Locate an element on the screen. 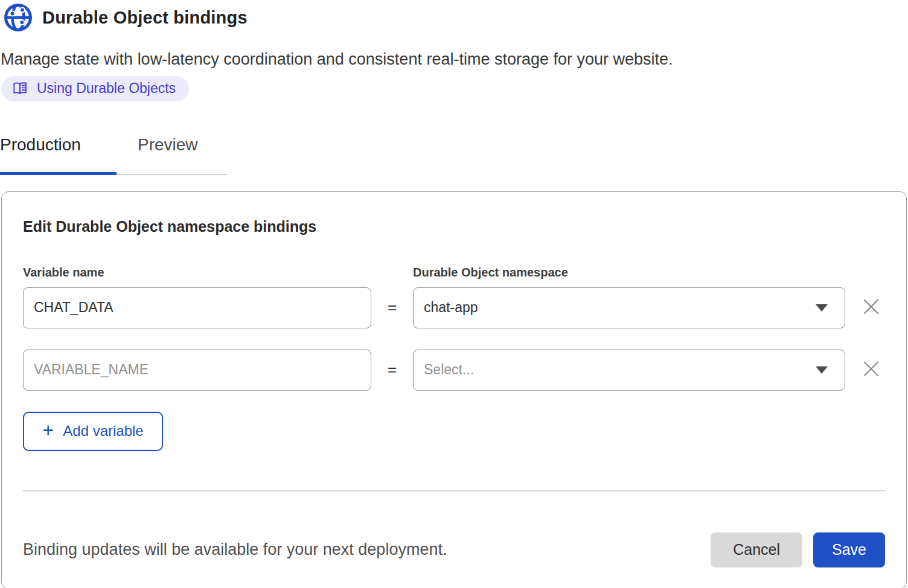  using-durable-objects-label: Using Durable Objects is located at coordinates (106, 88).